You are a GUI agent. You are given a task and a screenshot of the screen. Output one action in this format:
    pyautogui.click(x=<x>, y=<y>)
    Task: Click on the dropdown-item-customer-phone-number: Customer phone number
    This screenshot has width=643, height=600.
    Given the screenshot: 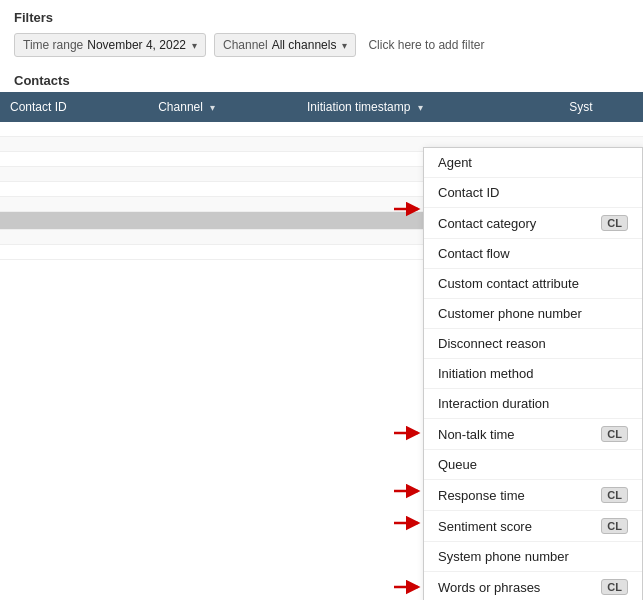 What is the action you would take?
    pyautogui.click(x=533, y=314)
    